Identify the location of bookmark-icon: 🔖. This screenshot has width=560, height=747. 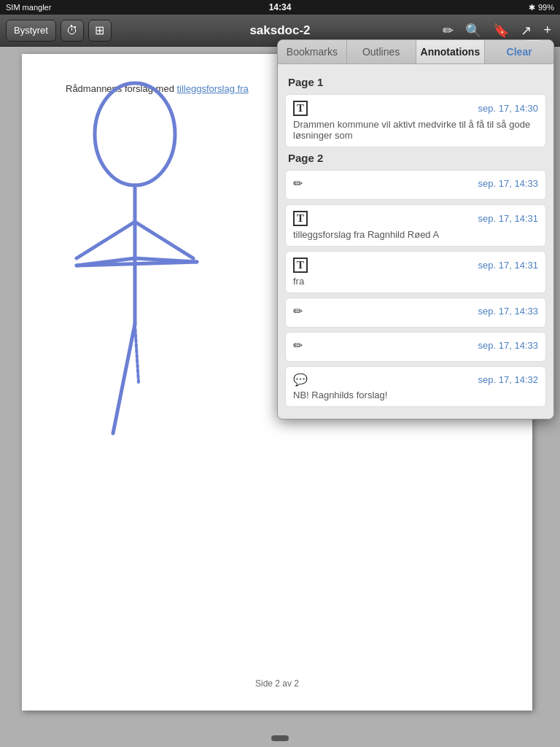
(501, 31).